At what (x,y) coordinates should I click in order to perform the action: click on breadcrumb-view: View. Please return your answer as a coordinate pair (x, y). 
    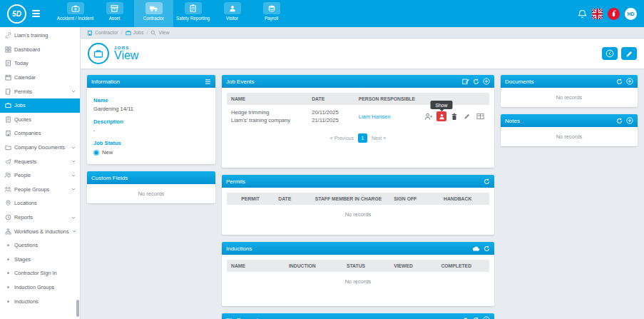
    Looking at the image, I should click on (160, 33).